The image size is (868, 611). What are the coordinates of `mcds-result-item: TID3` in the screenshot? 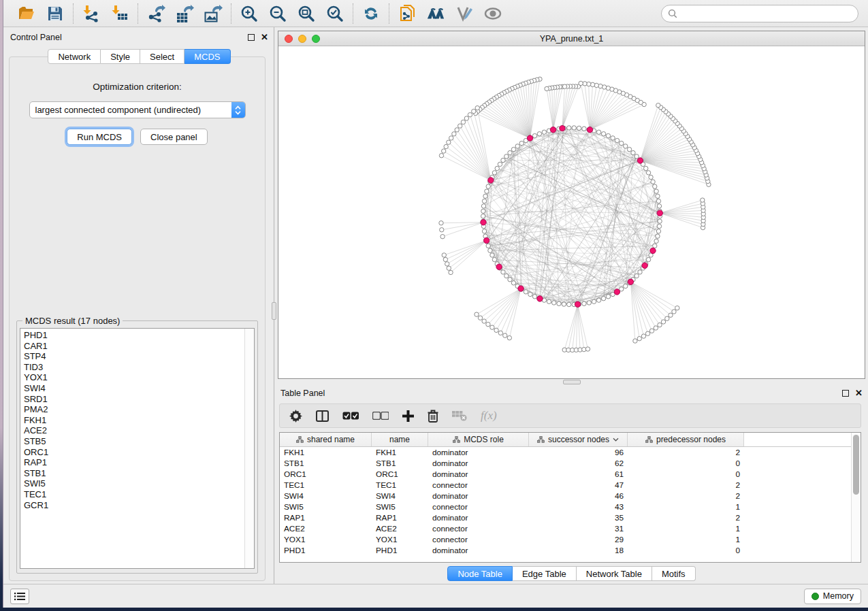 It's located at (134, 367).